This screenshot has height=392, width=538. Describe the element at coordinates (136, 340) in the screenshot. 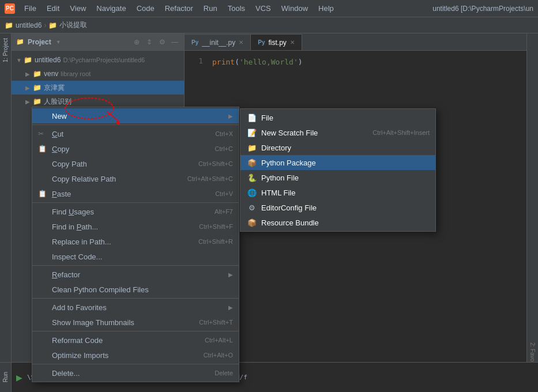

I see `ctx-reformat: Reformat Code Ctrl+Alt+L` at that location.